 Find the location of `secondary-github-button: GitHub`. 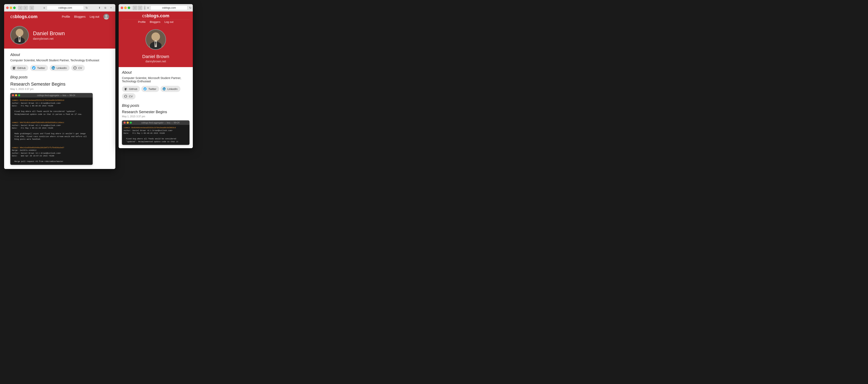

secondary-github-button: GitHub is located at coordinates (131, 89).